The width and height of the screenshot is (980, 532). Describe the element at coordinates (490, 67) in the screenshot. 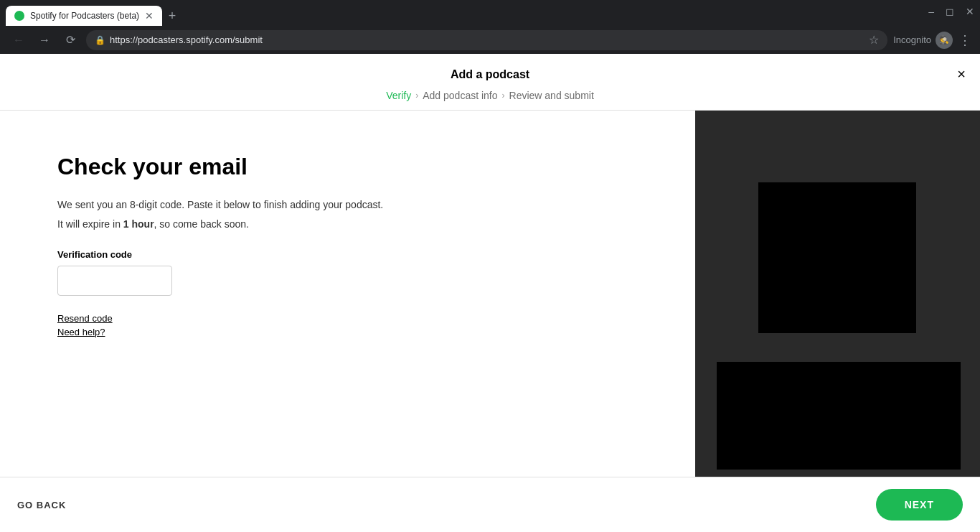

I see `modal-header: Add a podcast ×` at that location.